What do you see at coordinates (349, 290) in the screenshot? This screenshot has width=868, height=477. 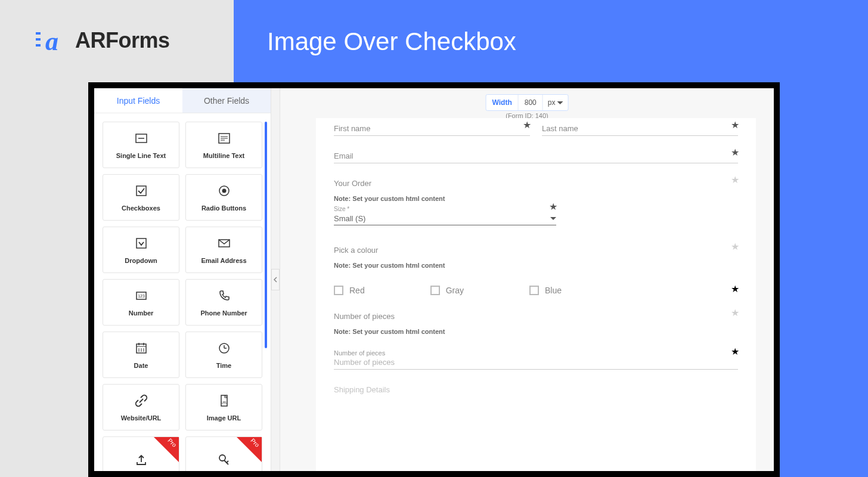 I see `checkbox-red: Red` at bounding box center [349, 290].